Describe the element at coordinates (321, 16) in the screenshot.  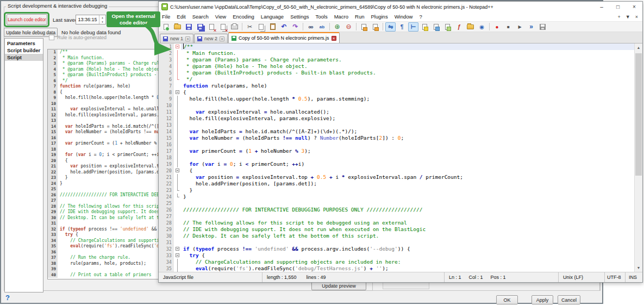
I see `menu-tools: Tools` at that location.